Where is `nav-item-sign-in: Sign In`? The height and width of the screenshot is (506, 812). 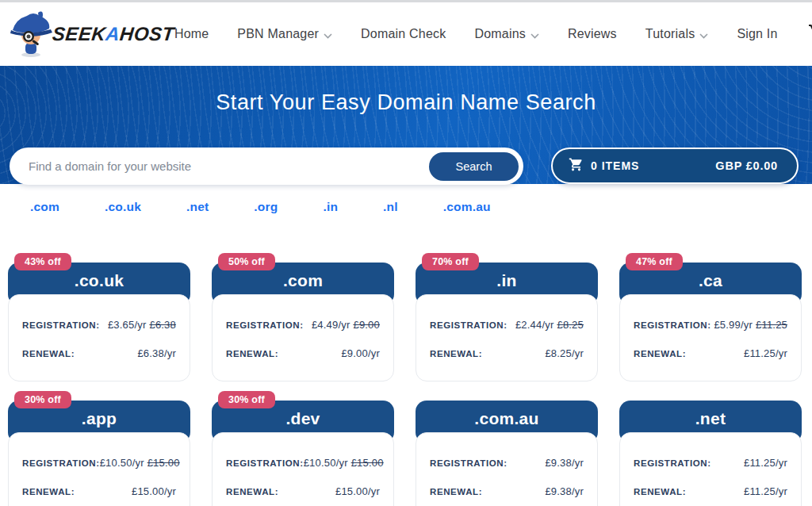 nav-item-sign-in: Sign In is located at coordinates (756, 34).